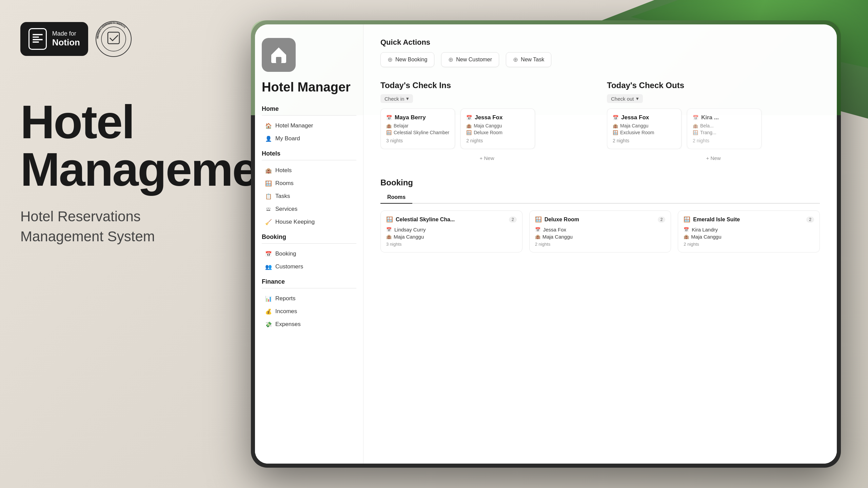  What do you see at coordinates (114, 39) in the screenshot?
I see `certified-badge: NOTION · CERTIFIED · NOTION NOTION · CER…` at bounding box center [114, 39].